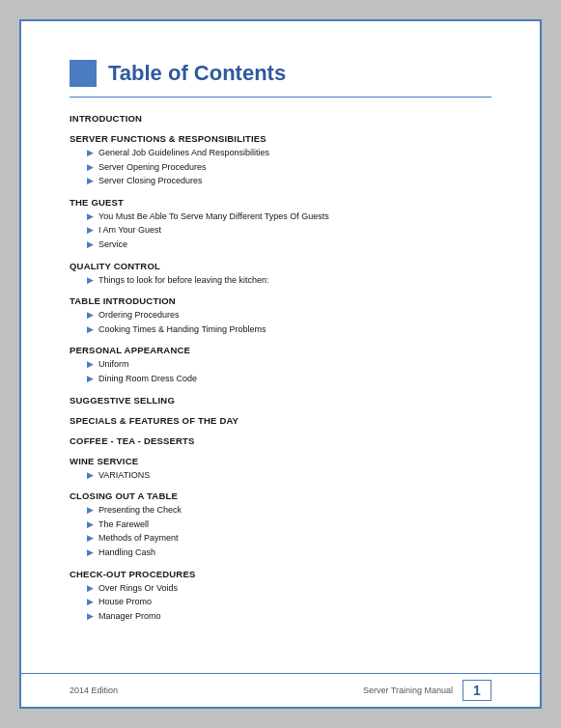 The image size is (561, 728). Describe the element at coordinates (280, 203) in the screenshot. I see `toc-section-header-the-guest: THE GUEST` at that location.